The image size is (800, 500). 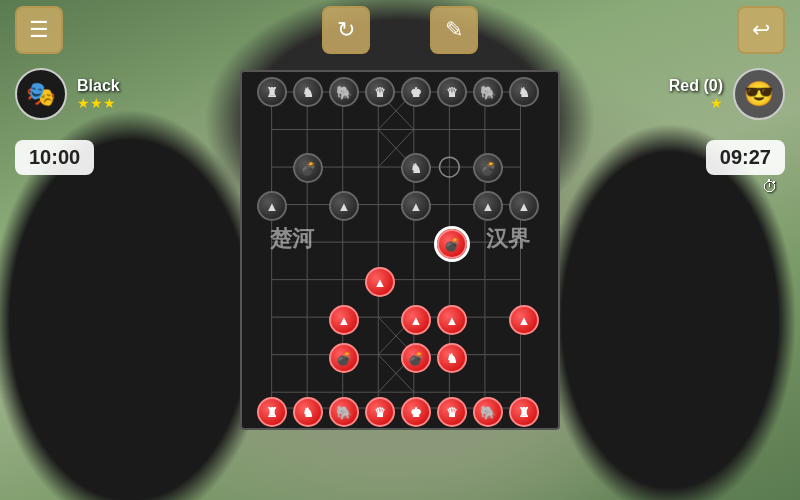 I want to click on piece-black-general: ♚, so click(x=416, y=92).